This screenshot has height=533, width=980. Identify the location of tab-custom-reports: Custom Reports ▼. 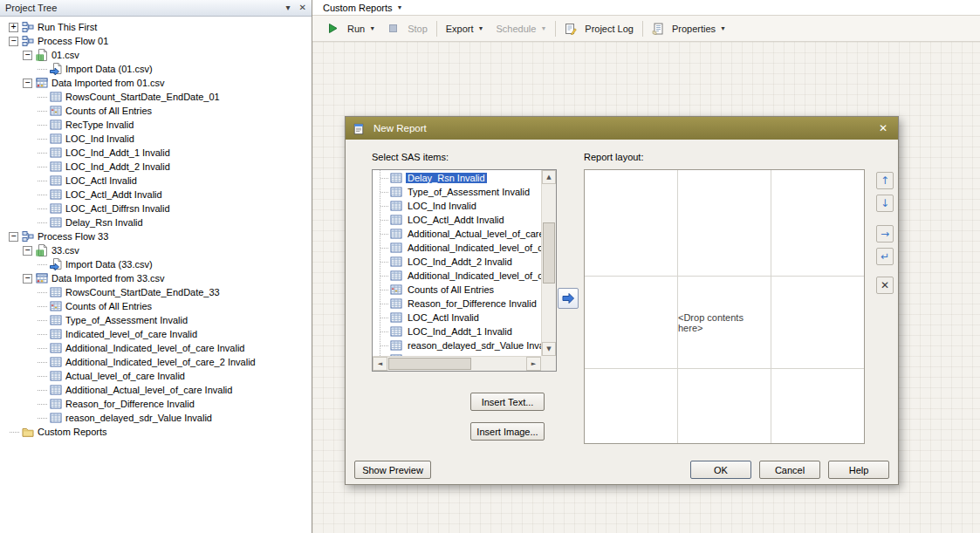
(363, 8).